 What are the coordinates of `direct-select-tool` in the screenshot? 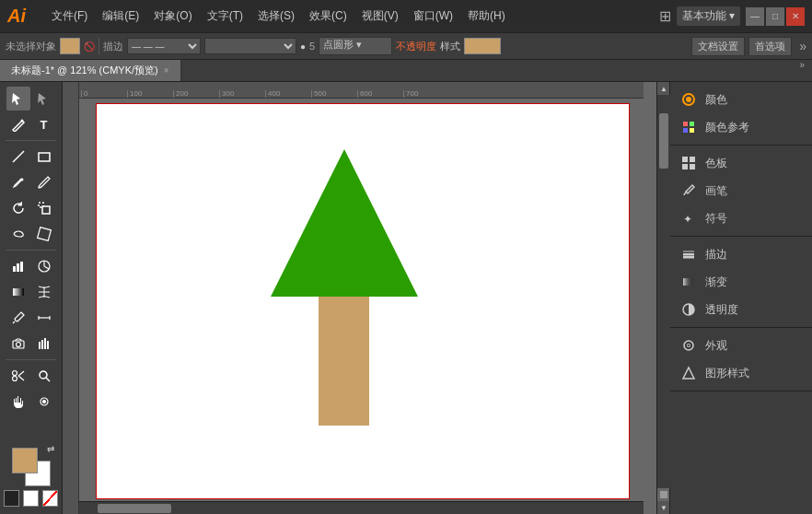 It's located at (44, 99).